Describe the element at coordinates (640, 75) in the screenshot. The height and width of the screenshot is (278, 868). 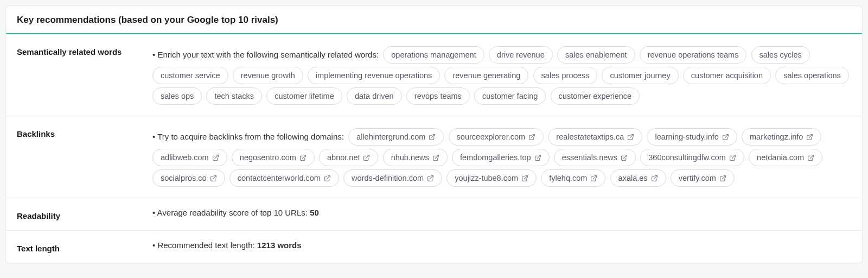
I see `semantic-keyword-pill: customer journey` at that location.